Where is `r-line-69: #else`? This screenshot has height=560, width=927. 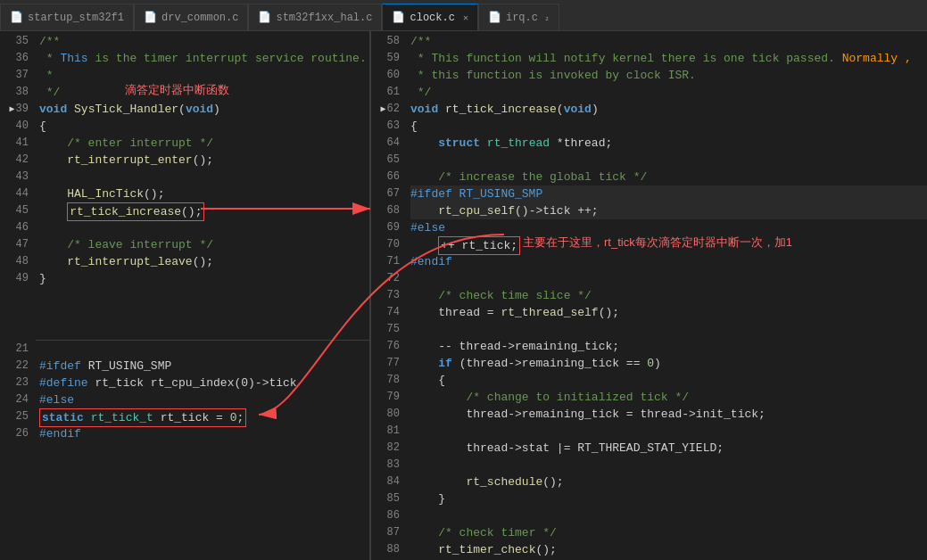
r-line-69: #else is located at coordinates (669, 228).